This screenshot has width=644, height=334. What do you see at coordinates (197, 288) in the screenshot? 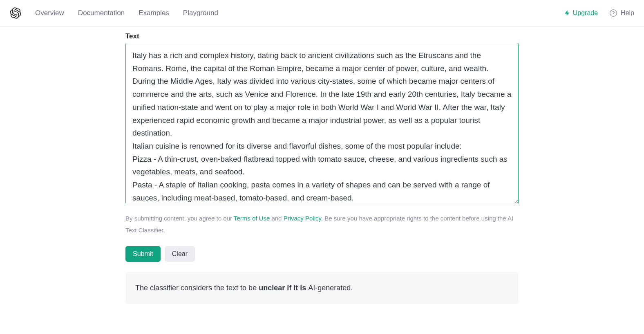
I see `result-prefix: The classifier considers the text to be` at bounding box center [197, 288].